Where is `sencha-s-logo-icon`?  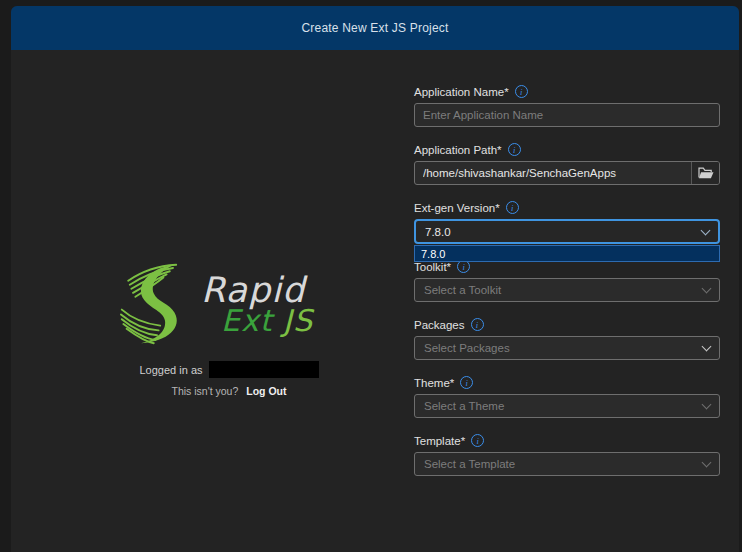
sencha-s-logo-icon is located at coordinates (157, 304).